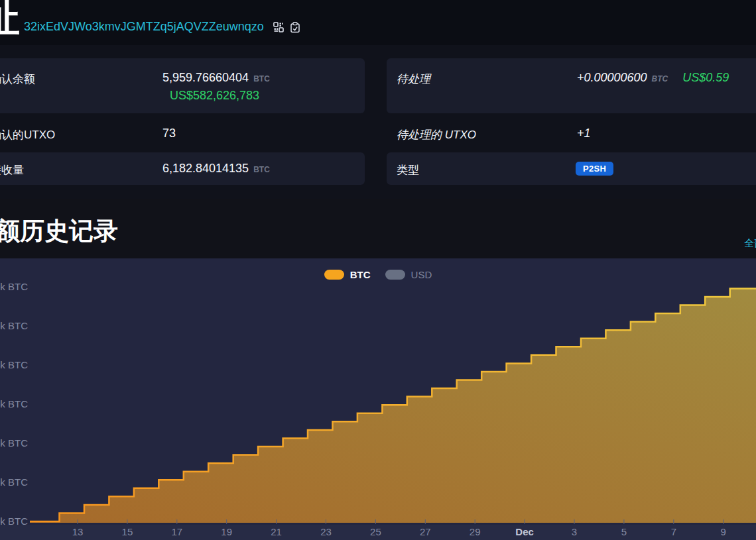  I want to click on pending-fiat: US$0.59, so click(706, 78).